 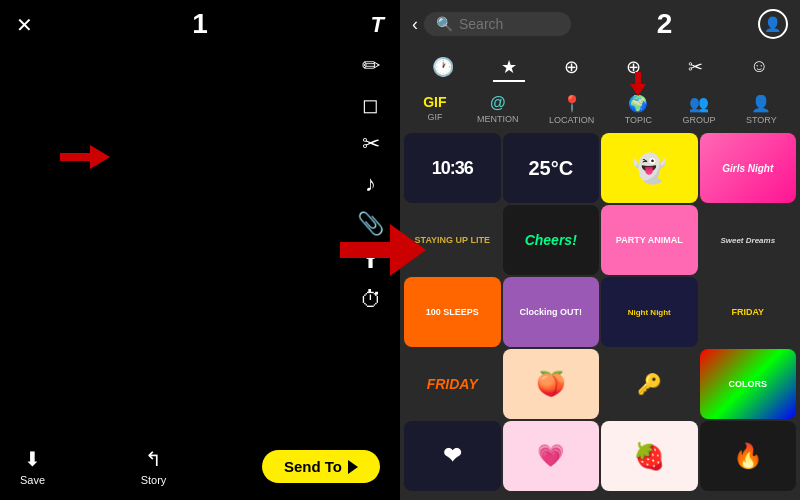 What do you see at coordinates (434, 117) in the screenshot?
I see `category-gif-label: GIF` at bounding box center [434, 117].